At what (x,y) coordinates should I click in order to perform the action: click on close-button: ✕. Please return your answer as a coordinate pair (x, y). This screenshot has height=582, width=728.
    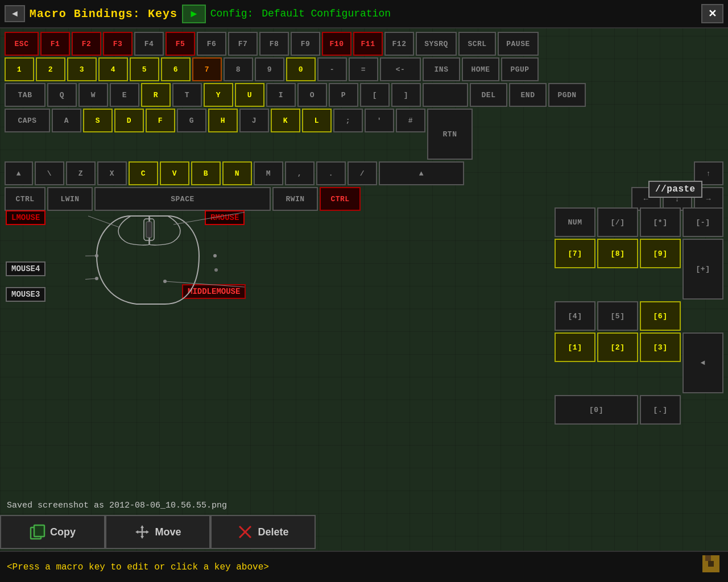
    Looking at the image, I should click on (712, 14).